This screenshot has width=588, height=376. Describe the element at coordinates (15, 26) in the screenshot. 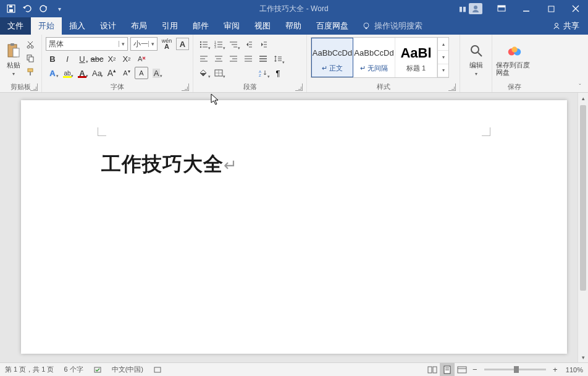

I see `tab-file: 文件` at that location.